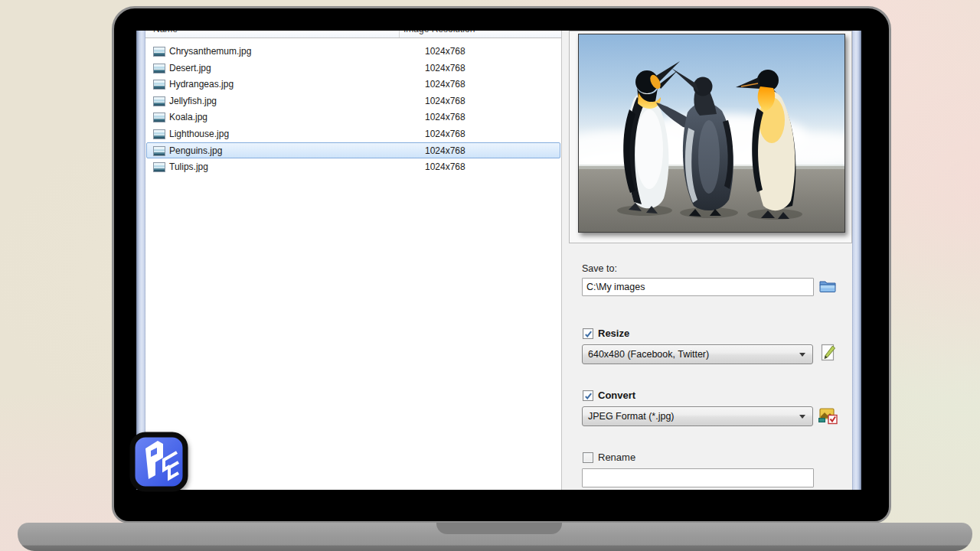 The image size is (980, 551). Describe the element at coordinates (710, 137) in the screenshot. I see `preview-panel` at that location.